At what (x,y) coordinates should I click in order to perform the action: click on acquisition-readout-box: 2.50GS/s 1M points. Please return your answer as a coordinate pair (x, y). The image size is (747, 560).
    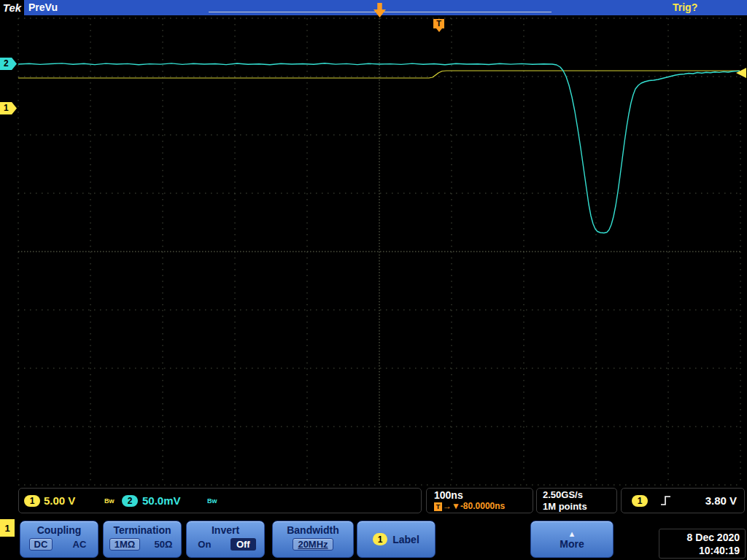
    Looking at the image, I should click on (576, 500).